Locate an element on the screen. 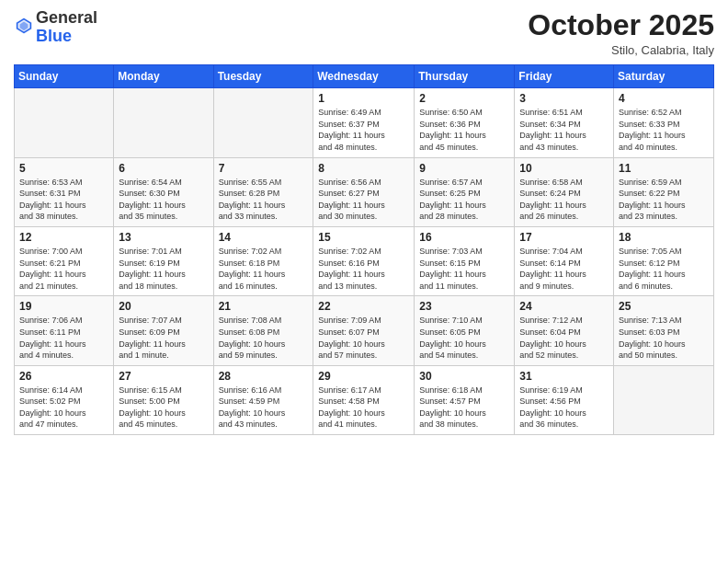  day-number: 31 is located at coordinates (564, 376).